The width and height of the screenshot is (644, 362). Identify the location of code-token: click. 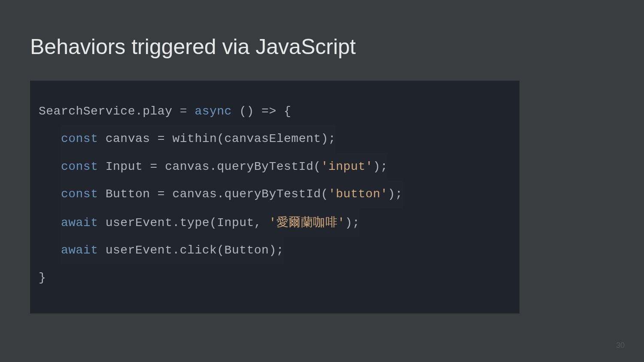
(198, 250).